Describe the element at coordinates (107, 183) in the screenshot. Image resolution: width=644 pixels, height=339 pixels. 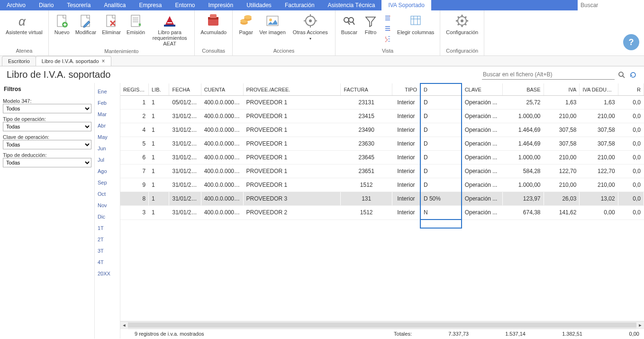
I see `month-sep: Sep` at that location.